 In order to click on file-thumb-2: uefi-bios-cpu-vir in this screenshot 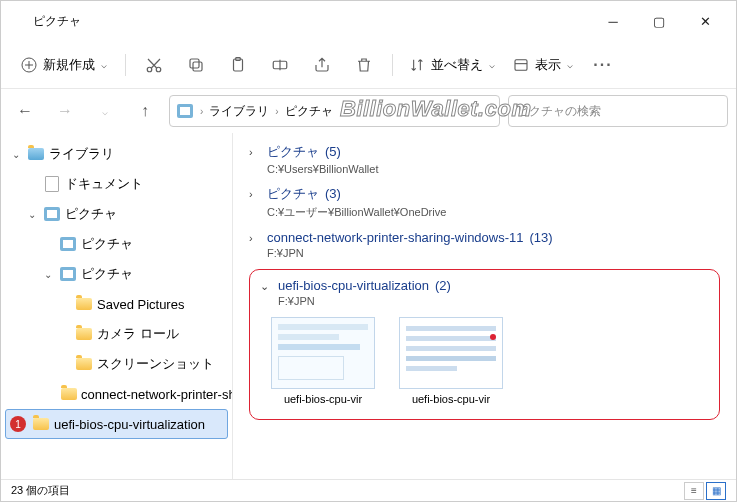, I will do `click(451, 361)`.